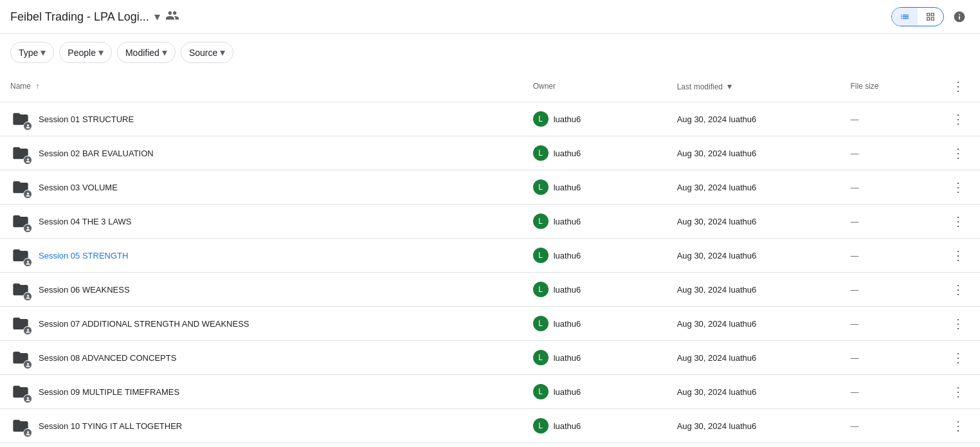 The image size is (980, 447). Describe the element at coordinates (109, 392) in the screenshot. I see `file-name: Session 09 MULTIPLE TIMEFRAMES` at that location.